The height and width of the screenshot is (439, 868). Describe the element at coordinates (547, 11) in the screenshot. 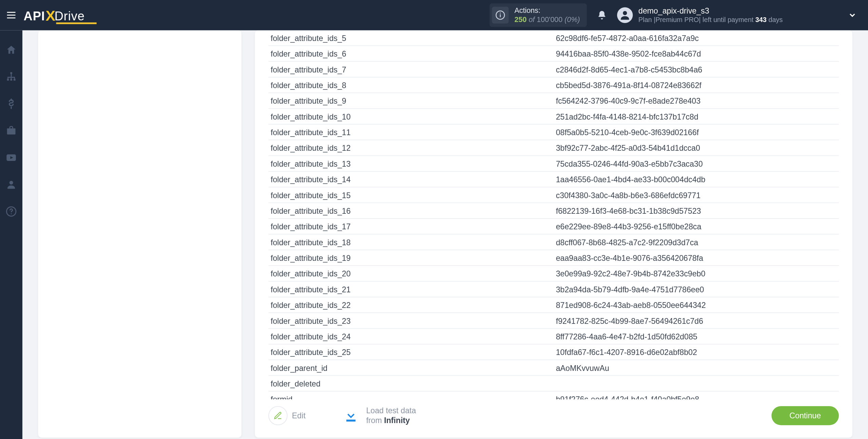

I see `actions-label: Actions:` at that location.